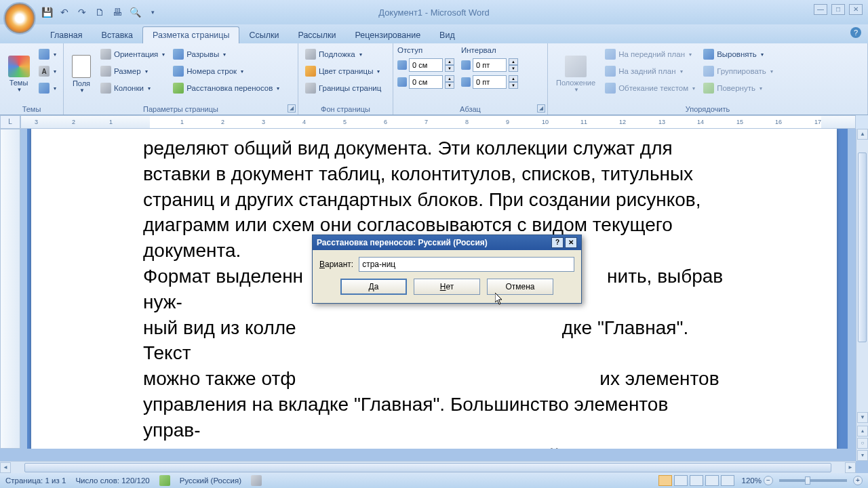 Image resolution: width=868 pixels, height=488 pixels. Describe the element at coordinates (728, 481) in the screenshot. I see `view-draft` at that location.